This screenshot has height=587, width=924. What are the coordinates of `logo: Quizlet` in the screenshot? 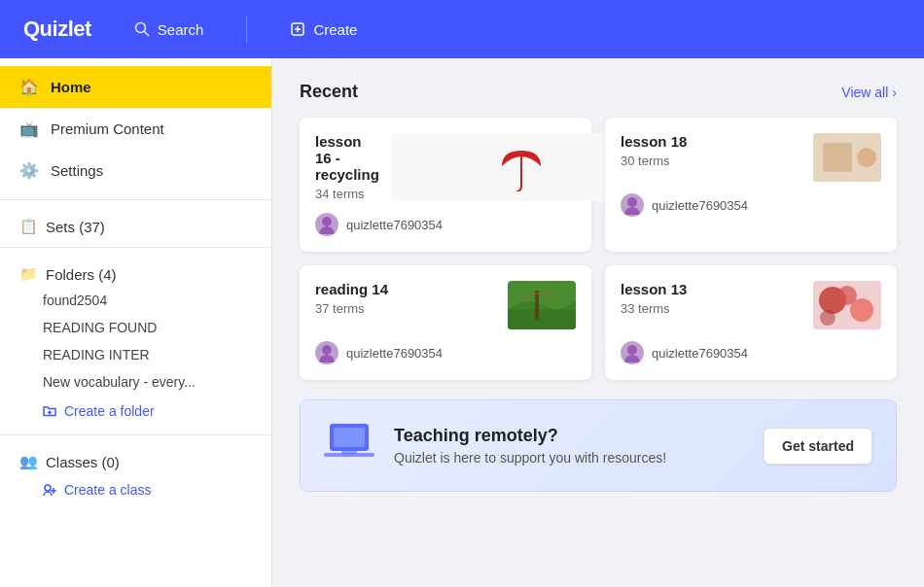 It's located at (57, 29).